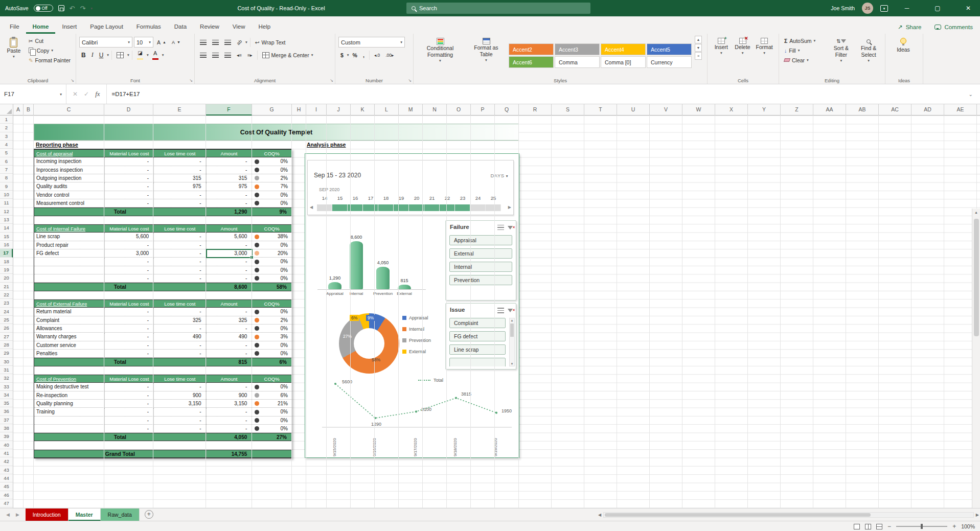  What do you see at coordinates (271, 404) in the screenshot?
I see `coq-cell: 21%` at bounding box center [271, 404].